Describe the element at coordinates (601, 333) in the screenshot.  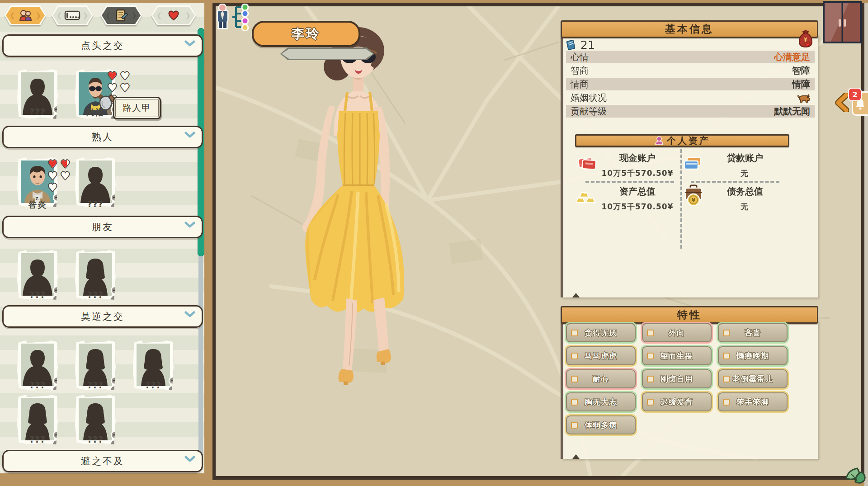
I see `trait-label: 贪得无厌` at that location.